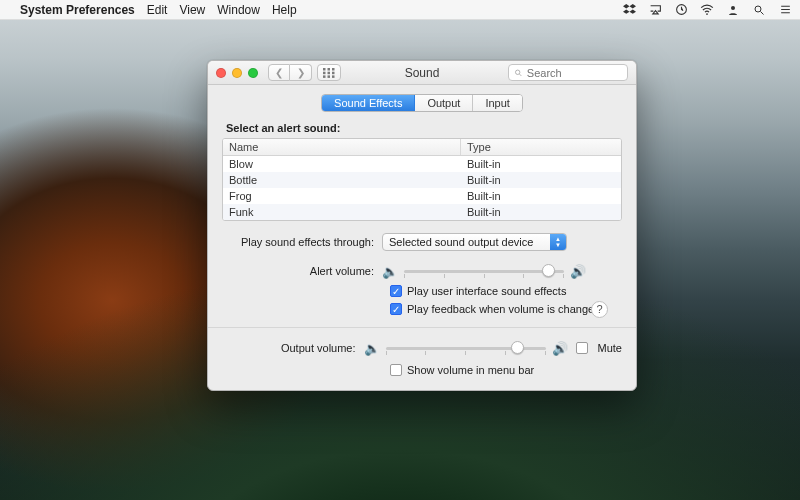 Image resolution: width=800 pixels, height=500 pixels. Describe the element at coordinates (541, 147) in the screenshot. I see `column-type: Type` at that location.